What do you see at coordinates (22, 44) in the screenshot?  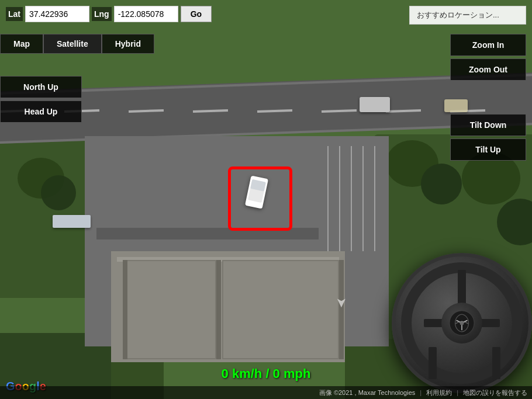 I see `map-type-map: Map` at bounding box center [22, 44].